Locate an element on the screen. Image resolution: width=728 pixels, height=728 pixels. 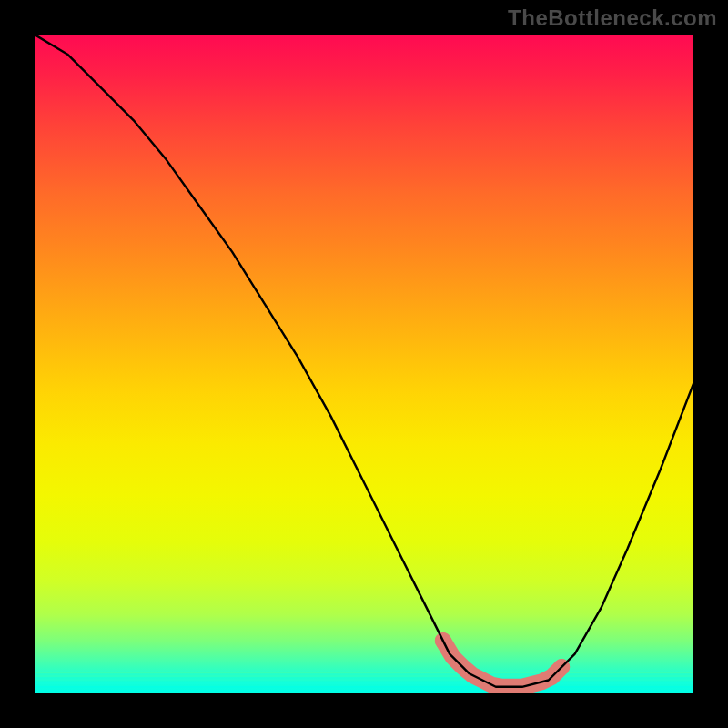
attribution-text: TheBottleneck.com is located at coordinates (612, 18).